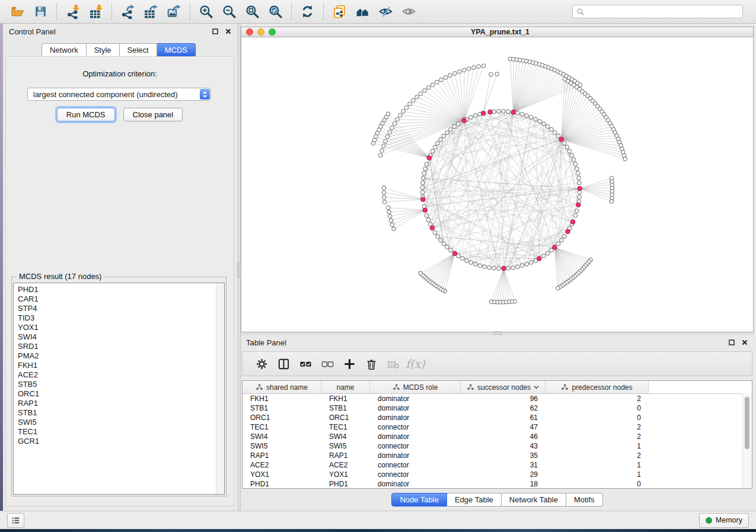 The height and width of the screenshot is (532, 756). I want to click on cell-shared-name: TEC1, so click(282, 427).